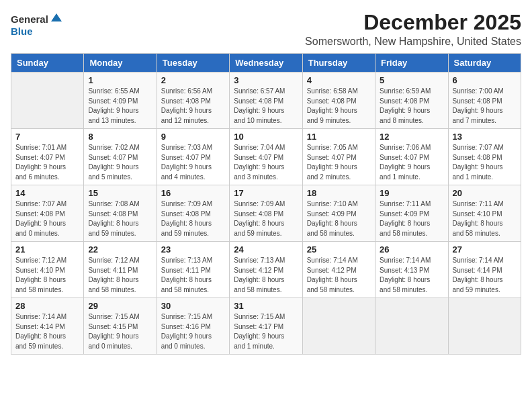 The height and width of the screenshot is (411, 532). Describe the element at coordinates (120, 326) in the screenshot. I see `calendar-cell: 29Sunrise: 7:15 AM Sunset: 4:15 PM Dayli…` at that location.